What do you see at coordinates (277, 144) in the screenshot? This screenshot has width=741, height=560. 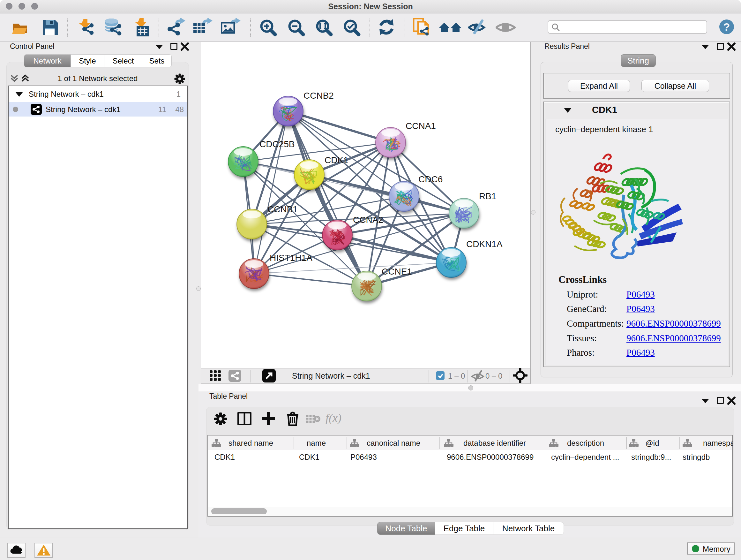 I see `svg-text: CDC25B` at bounding box center [277, 144].